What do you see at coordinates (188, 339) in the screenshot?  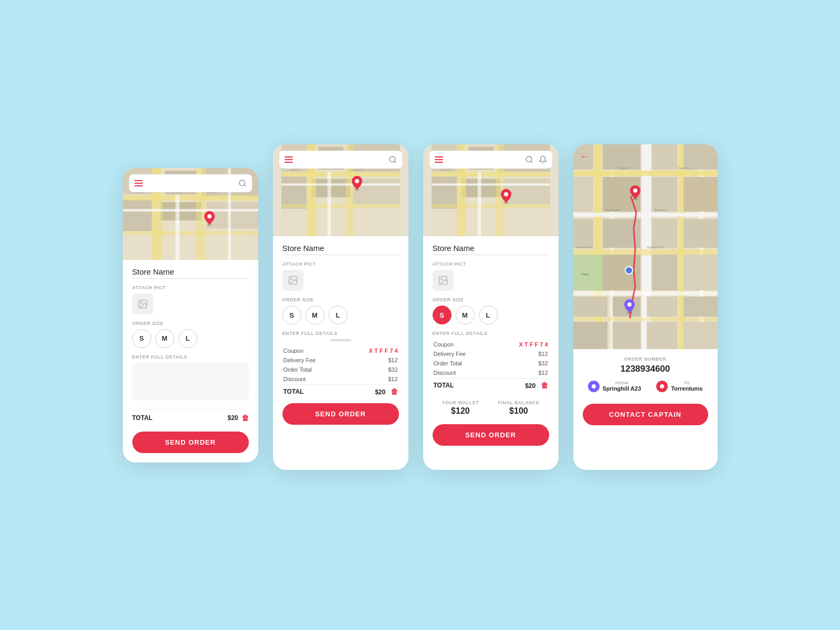 I see `size-l: L` at bounding box center [188, 339].